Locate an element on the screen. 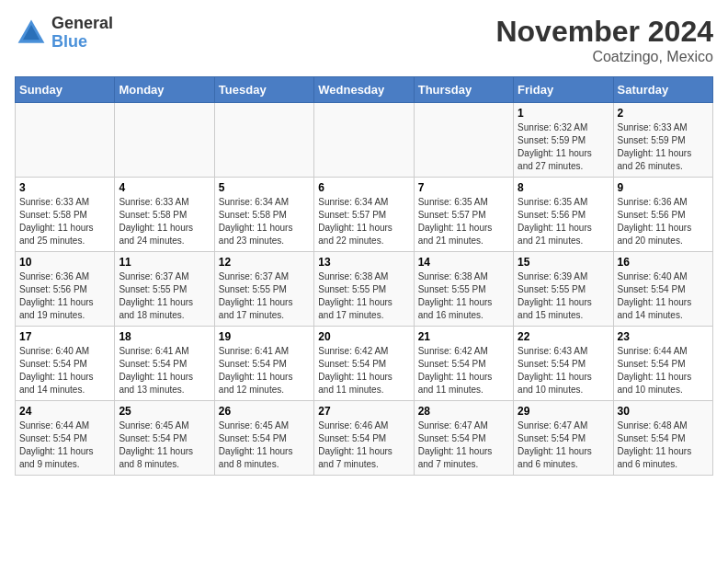 This screenshot has width=728, height=563. day-number: 22 is located at coordinates (563, 337).